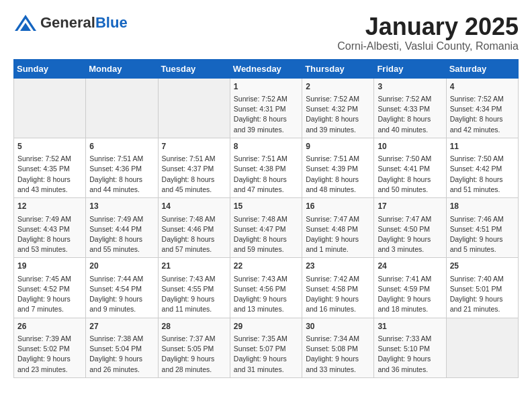 This screenshot has width=532, height=411. What do you see at coordinates (122, 228) in the screenshot?
I see `calendar-cell: 13Sunrise: 7:49 AMSunset: 4:44 PMDayligh…` at bounding box center [122, 228].